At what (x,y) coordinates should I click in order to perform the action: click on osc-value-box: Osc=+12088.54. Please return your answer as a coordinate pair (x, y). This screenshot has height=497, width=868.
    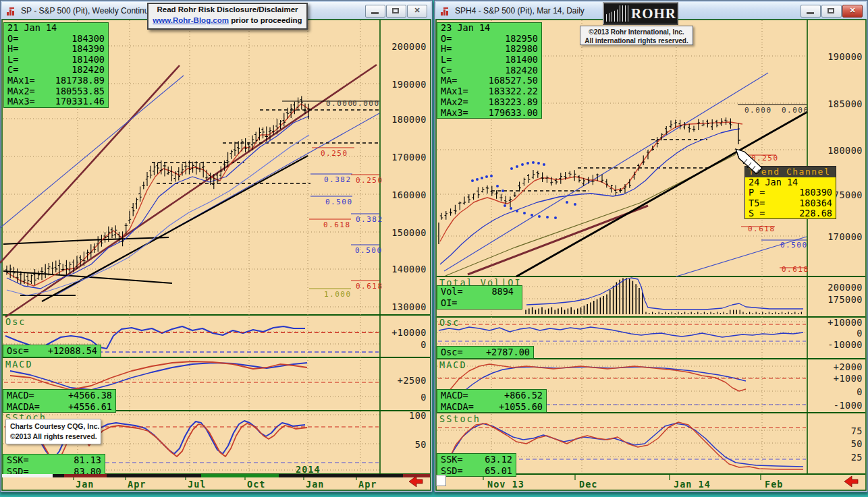
    Looking at the image, I should click on (52, 351).